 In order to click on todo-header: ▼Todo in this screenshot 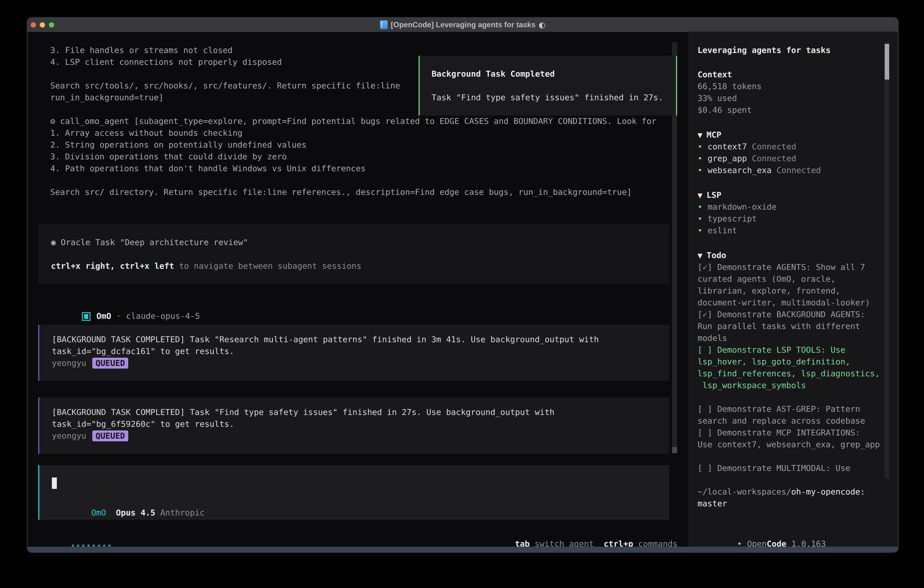, I will do `click(789, 256)`.